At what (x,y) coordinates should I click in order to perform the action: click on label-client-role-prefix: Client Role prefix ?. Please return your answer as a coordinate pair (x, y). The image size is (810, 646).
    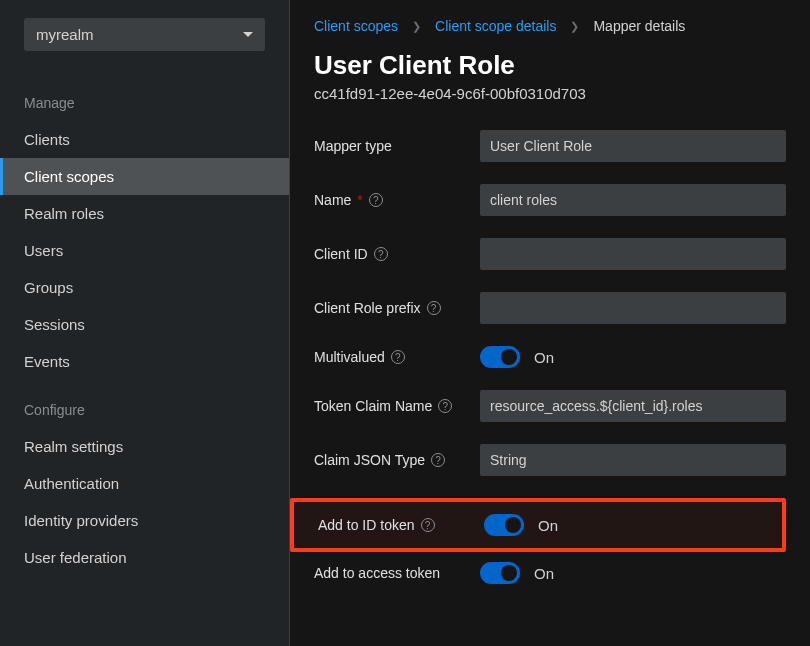
    Looking at the image, I should click on (397, 308).